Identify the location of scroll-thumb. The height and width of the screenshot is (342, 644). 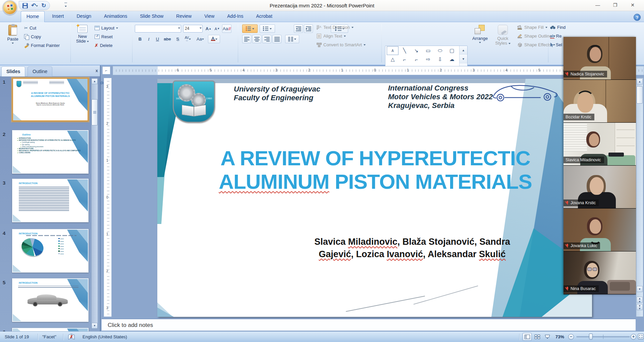
(640, 95).